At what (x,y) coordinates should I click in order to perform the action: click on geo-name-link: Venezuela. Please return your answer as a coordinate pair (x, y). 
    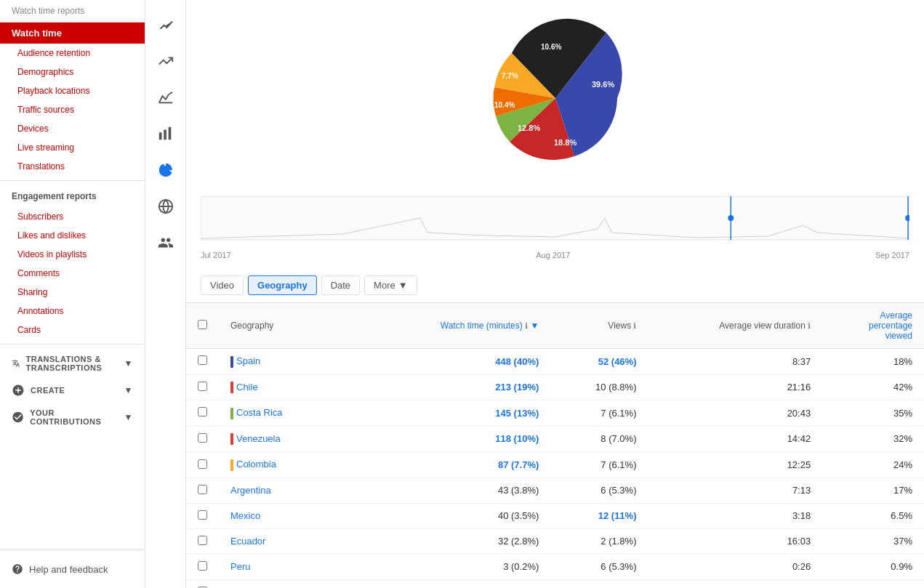
    Looking at the image, I should click on (259, 439).